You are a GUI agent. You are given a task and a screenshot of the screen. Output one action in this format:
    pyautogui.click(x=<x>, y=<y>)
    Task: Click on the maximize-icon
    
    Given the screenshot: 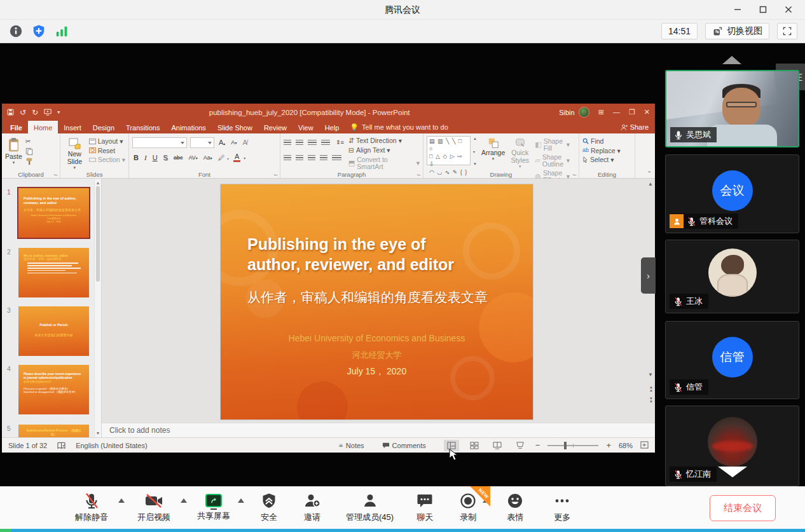 What is the action you would take?
    pyautogui.click(x=763, y=10)
    